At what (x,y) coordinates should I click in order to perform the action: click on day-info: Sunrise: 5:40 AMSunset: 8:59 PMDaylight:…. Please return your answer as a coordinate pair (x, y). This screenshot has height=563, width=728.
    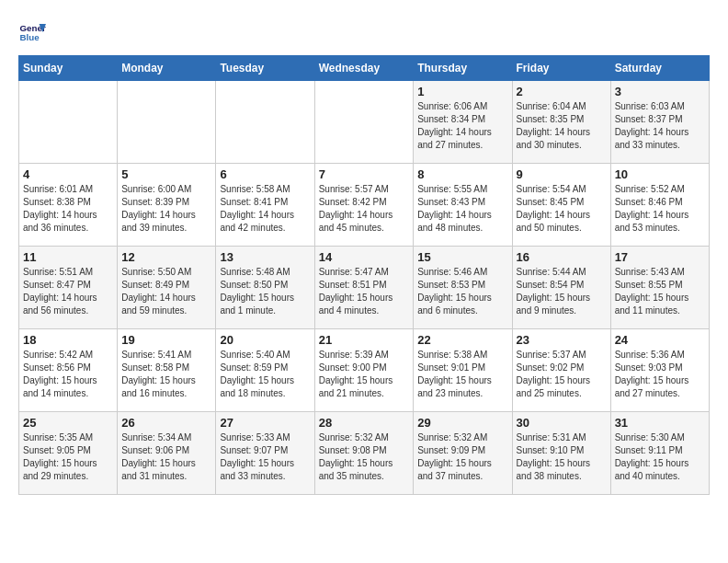
    Looking at the image, I should click on (265, 374).